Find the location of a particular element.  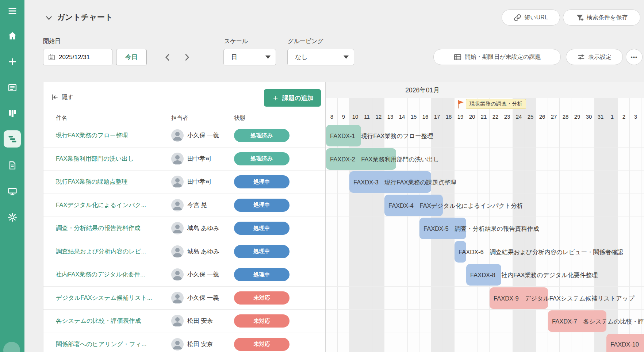

day-number: 2 is located at coordinates (624, 117).